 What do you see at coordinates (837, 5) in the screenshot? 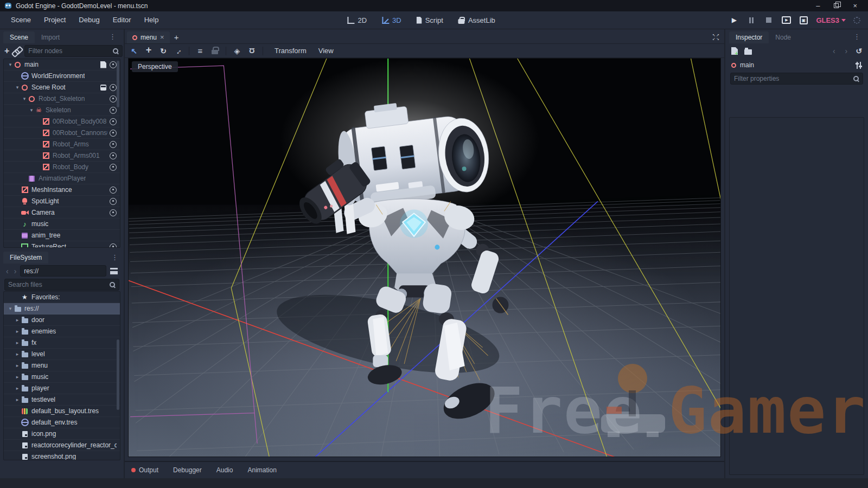
I see `restore-icon` at bounding box center [837, 5].